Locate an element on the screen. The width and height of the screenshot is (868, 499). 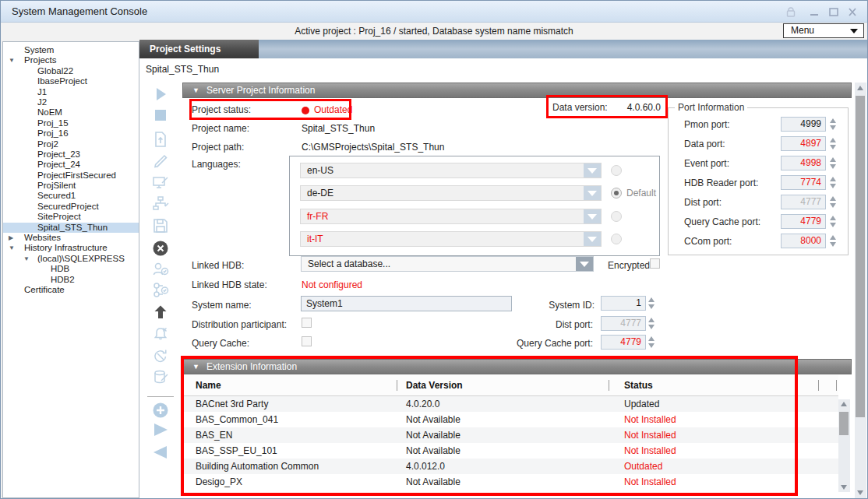
tree-item-project-24: Project_24 is located at coordinates (71, 165).